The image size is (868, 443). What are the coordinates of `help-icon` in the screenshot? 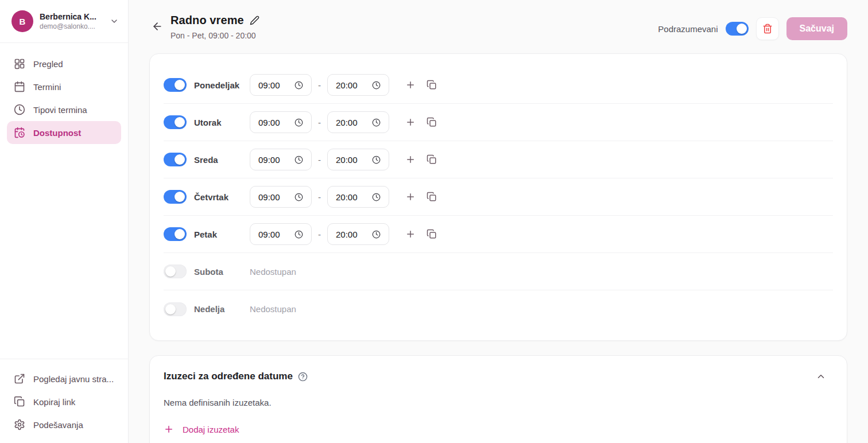 It's located at (303, 376).